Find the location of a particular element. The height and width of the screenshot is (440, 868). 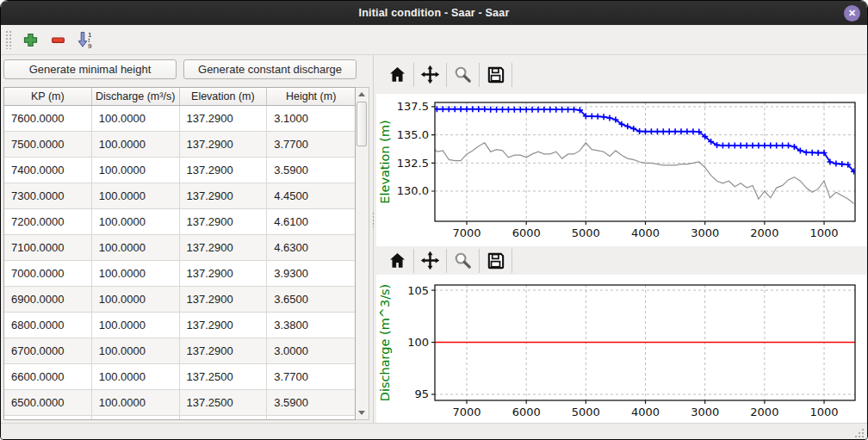

table-cell: 7600.0000 is located at coordinates (48, 119).